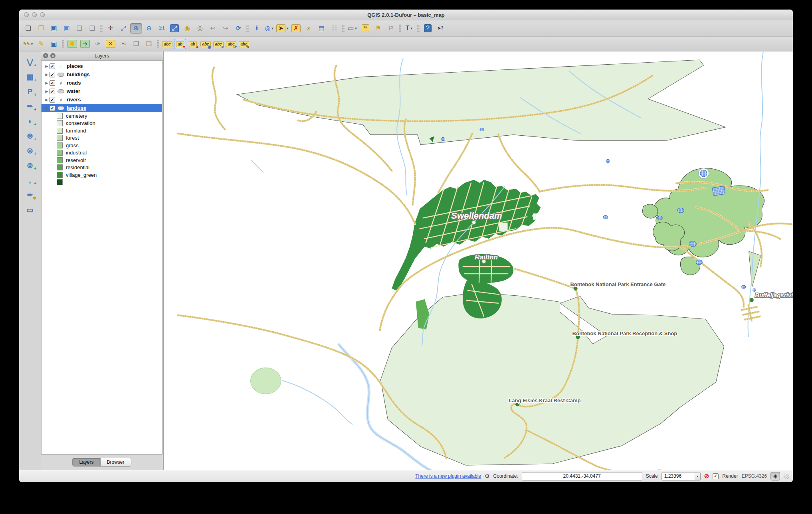  I want to click on zoom-to-layer-icon: ◎, so click(200, 28).